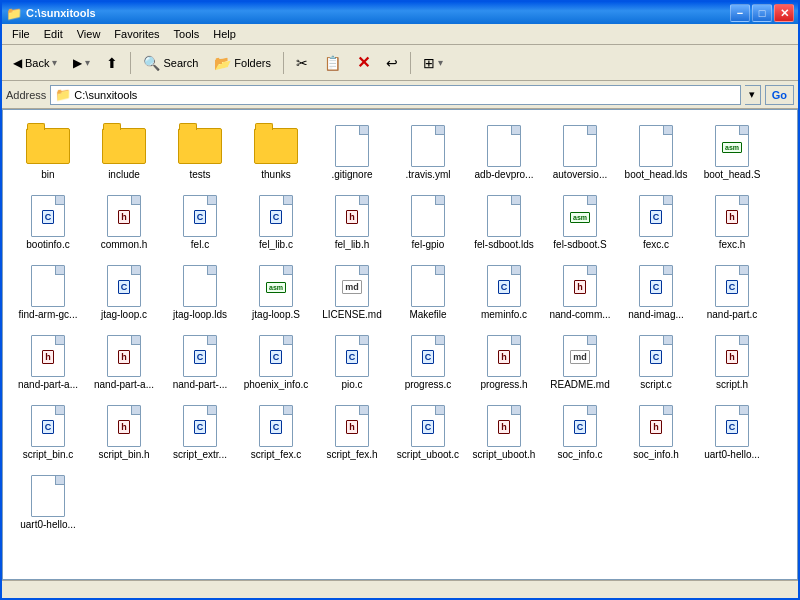  I want to click on file-label: phoenix_info.c, so click(276, 385).